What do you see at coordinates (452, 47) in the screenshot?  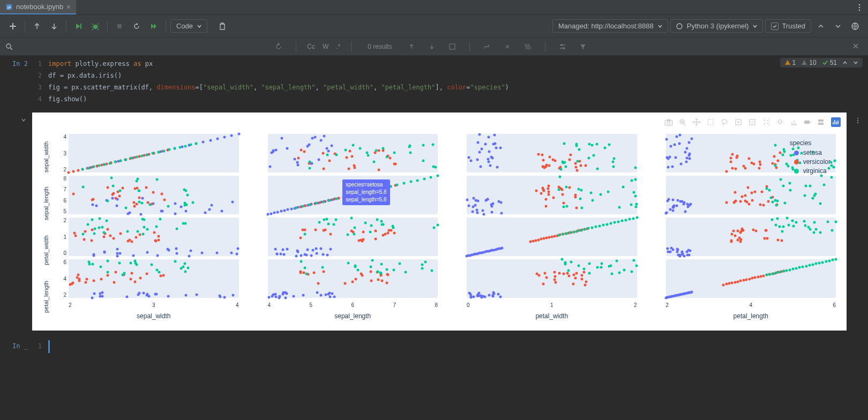 I see `select-all-button` at bounding box center [452, 47].